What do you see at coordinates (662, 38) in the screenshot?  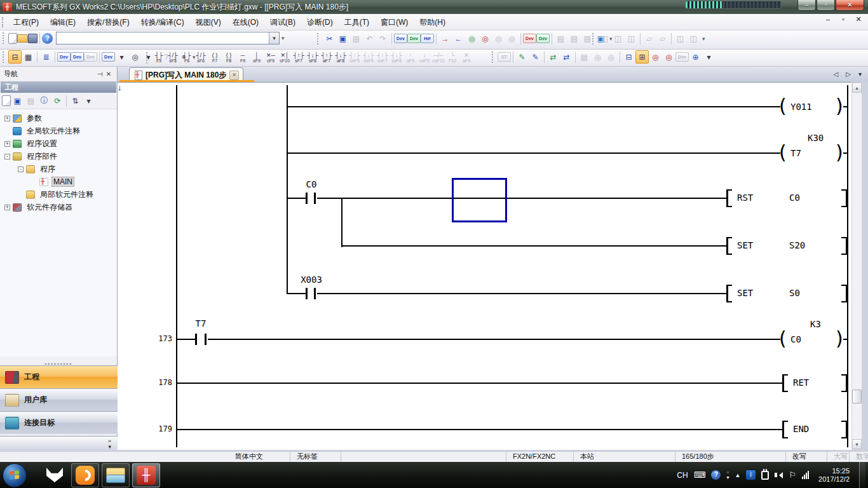 I see `exec-status-icon: ▱` at bounding box center [662, 38].